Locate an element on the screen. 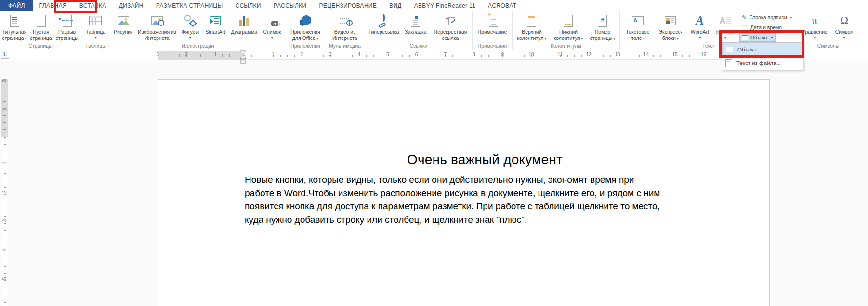 The width and height of the screenshot is (868, 306). hyperlink-button: Гиперссылка is located at coordinates (384, 27).